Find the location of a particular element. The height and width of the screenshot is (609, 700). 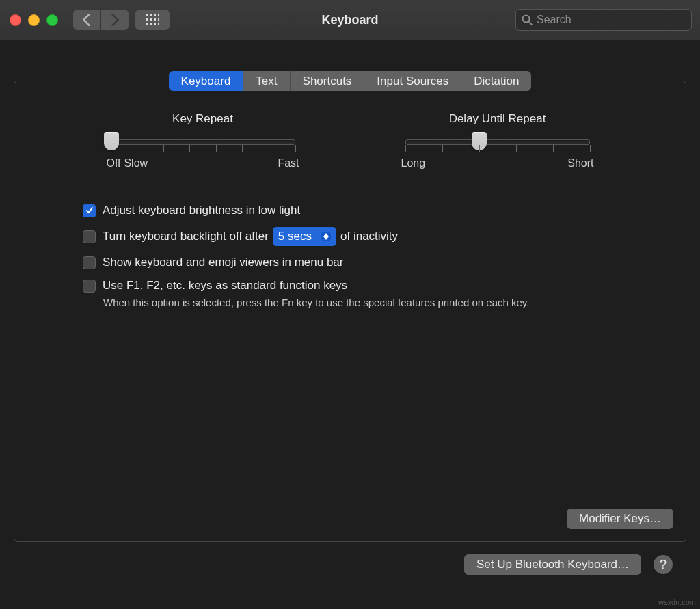

minimize-icon is located at coordinates (34, 21).